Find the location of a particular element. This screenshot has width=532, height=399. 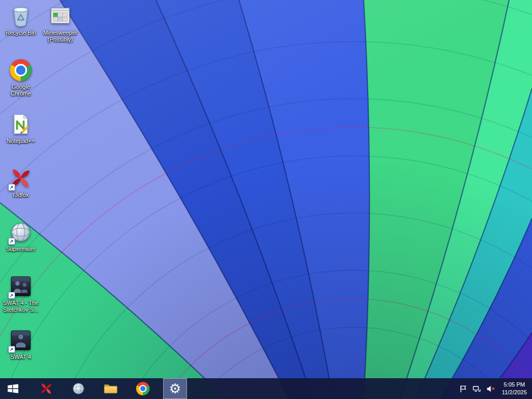

settings-gear-icon: ⚙ is located at coordinates (175, 389).